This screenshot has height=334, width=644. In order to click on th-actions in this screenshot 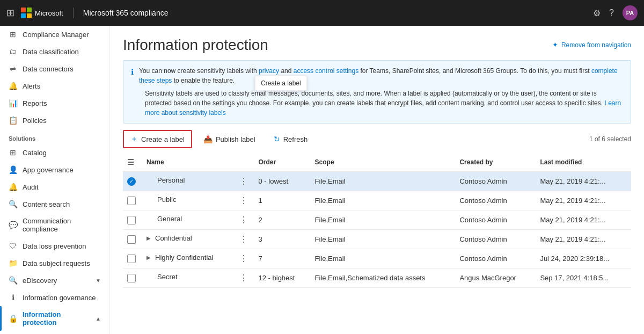, I will do `click(245, 162)`.